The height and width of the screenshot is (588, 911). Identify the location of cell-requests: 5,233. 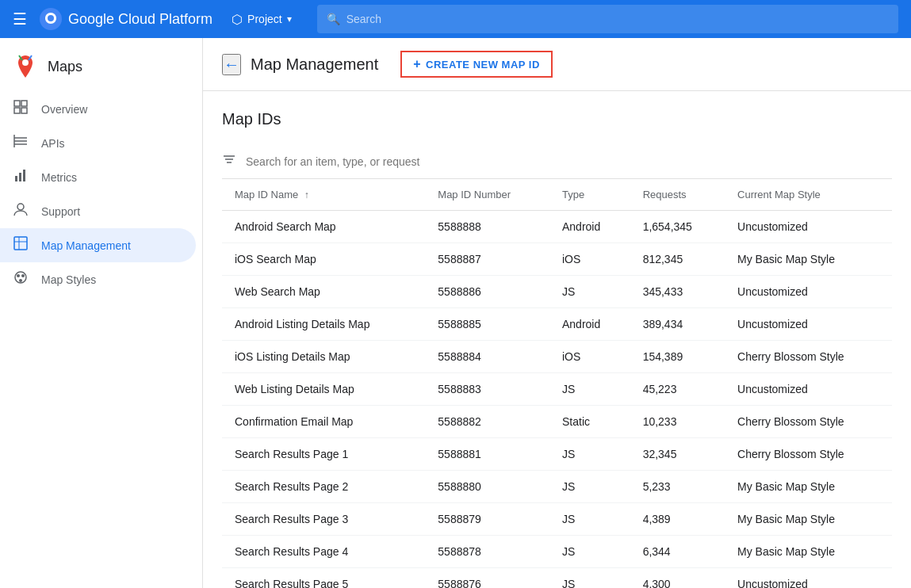
(677, 487).